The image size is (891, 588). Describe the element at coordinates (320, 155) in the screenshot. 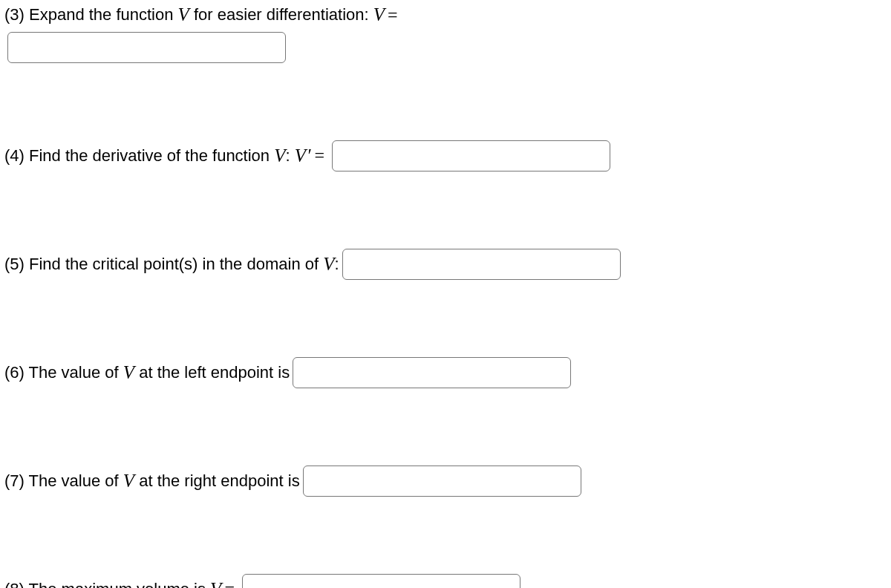

I see `question-4-equals: =` at that location.